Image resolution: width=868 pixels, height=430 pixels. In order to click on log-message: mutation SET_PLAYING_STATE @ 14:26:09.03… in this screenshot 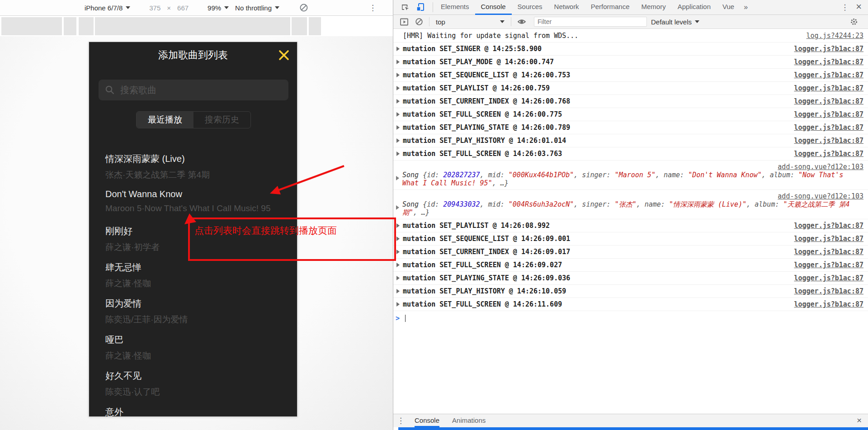, I will do `click(486, 278)`.